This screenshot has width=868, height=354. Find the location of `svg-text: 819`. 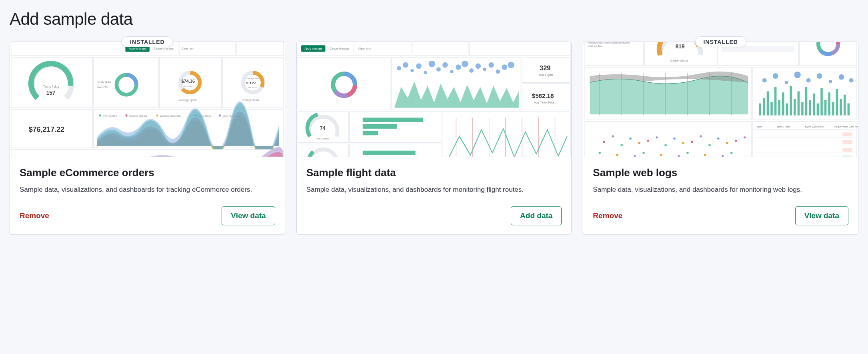

svg-text: 819 is located at coordinates (680, 46).